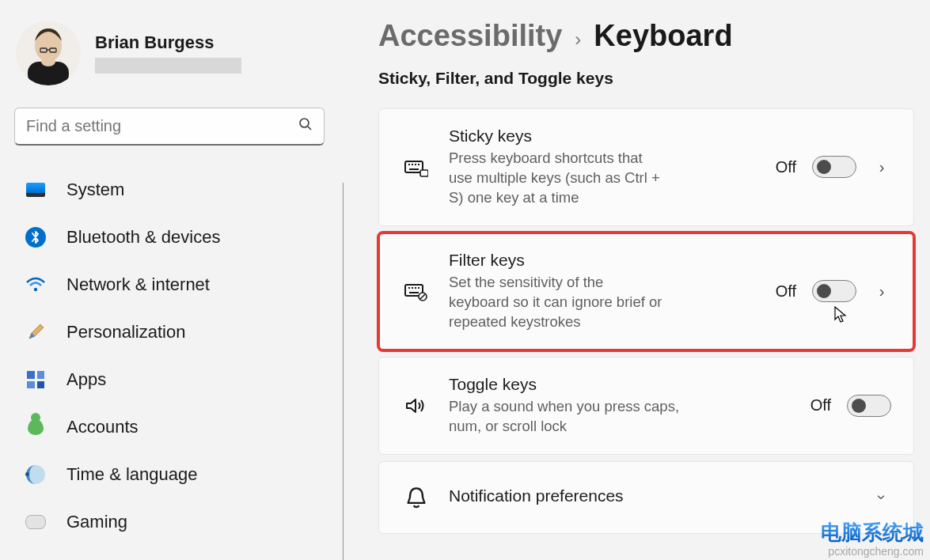 The image size is (930, 560). I want to click on sidebar-item-bluetooth: Bluetooth & devices, so click(163, 237).